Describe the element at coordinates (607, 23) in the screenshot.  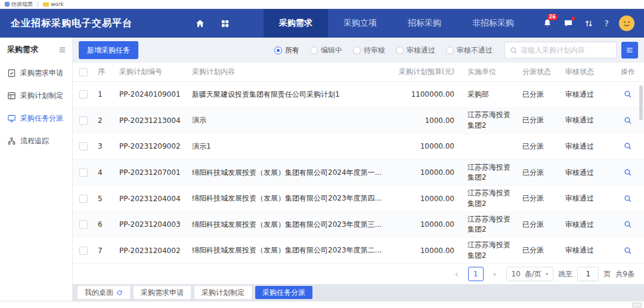
I see `help-icon: ?` at that location.